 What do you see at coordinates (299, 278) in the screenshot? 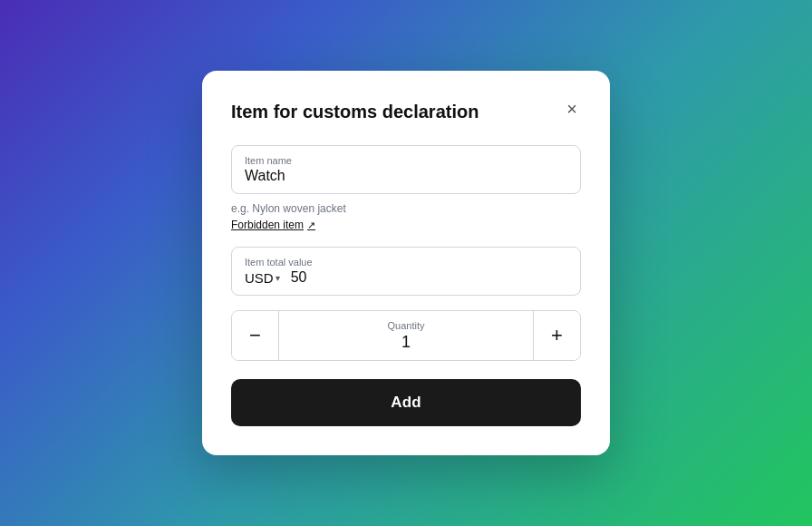
I see `amount-value: 50` at bounding box center [299, 278].